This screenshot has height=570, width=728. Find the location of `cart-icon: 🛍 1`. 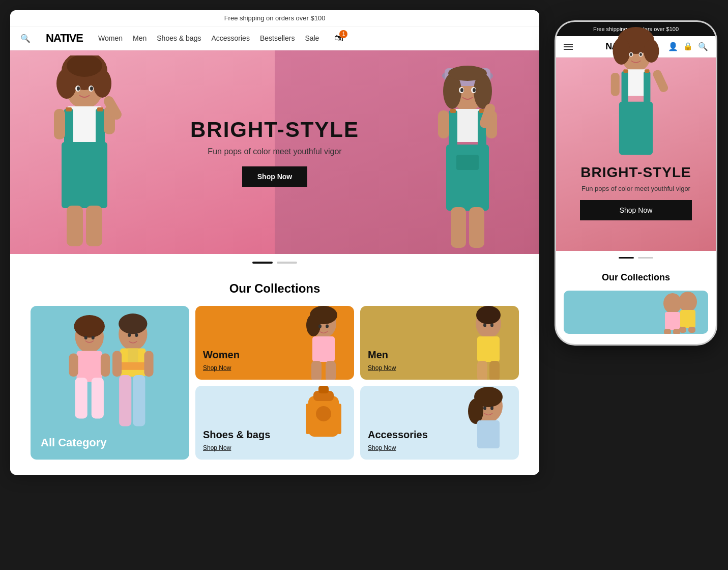

cart-icon: 🛍 1 is located at coordinates (339, 39).